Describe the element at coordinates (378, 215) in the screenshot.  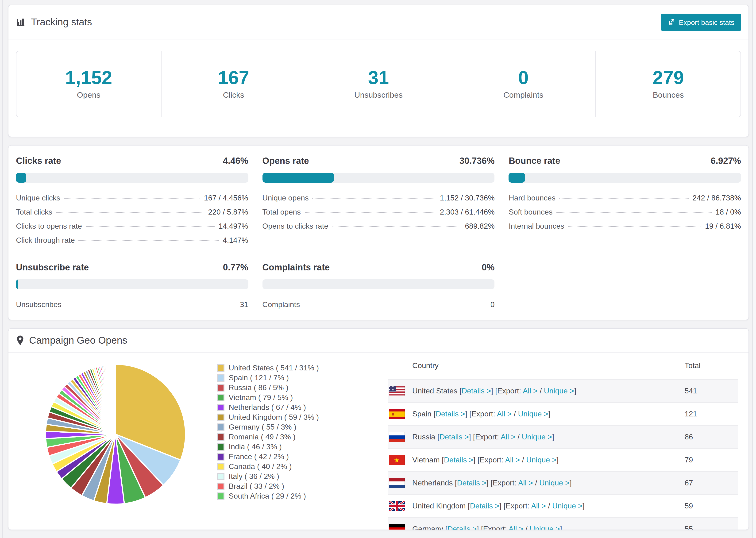
I see `total-opens-row: Total opens2,303 / 61.446%` at that location.